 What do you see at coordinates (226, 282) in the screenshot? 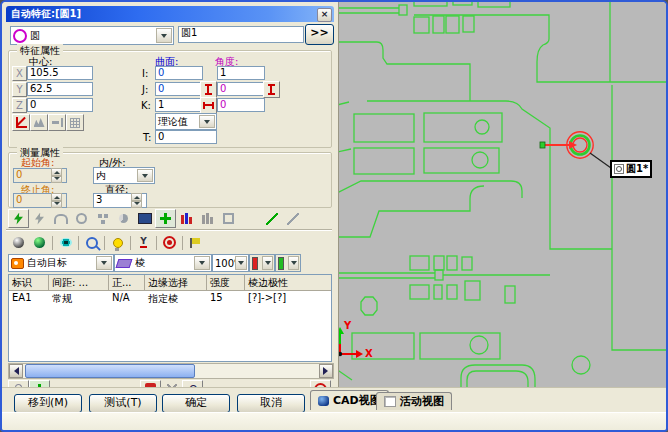
I see `col-header: 强度` at bounding box center [226, 282].